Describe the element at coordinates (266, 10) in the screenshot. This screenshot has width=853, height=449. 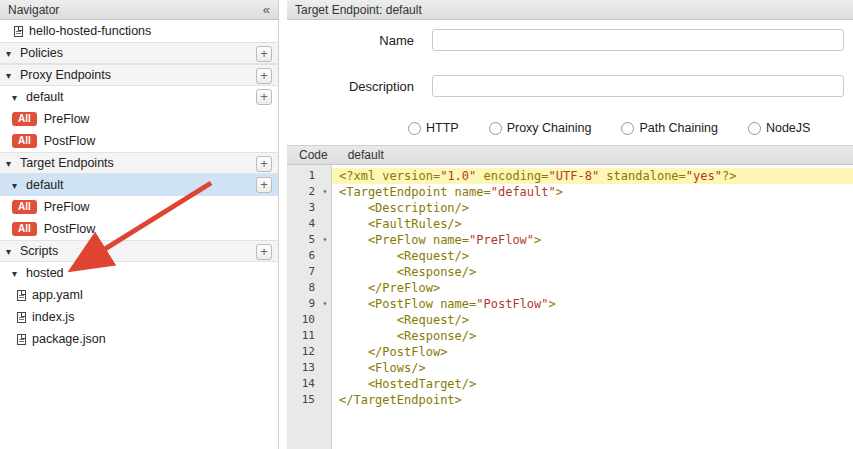
I see `collapse-sidebar-button: «` at that location.